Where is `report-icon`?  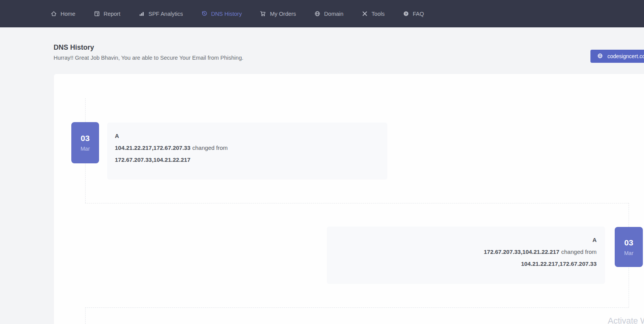
report-icon is located at coordinates (97, 14).